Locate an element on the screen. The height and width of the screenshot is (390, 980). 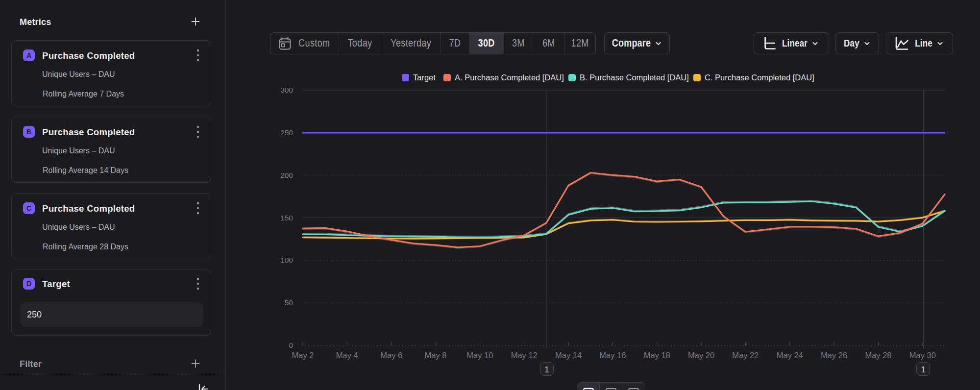
svg-text: 0 is located at coordinates (291, 345).